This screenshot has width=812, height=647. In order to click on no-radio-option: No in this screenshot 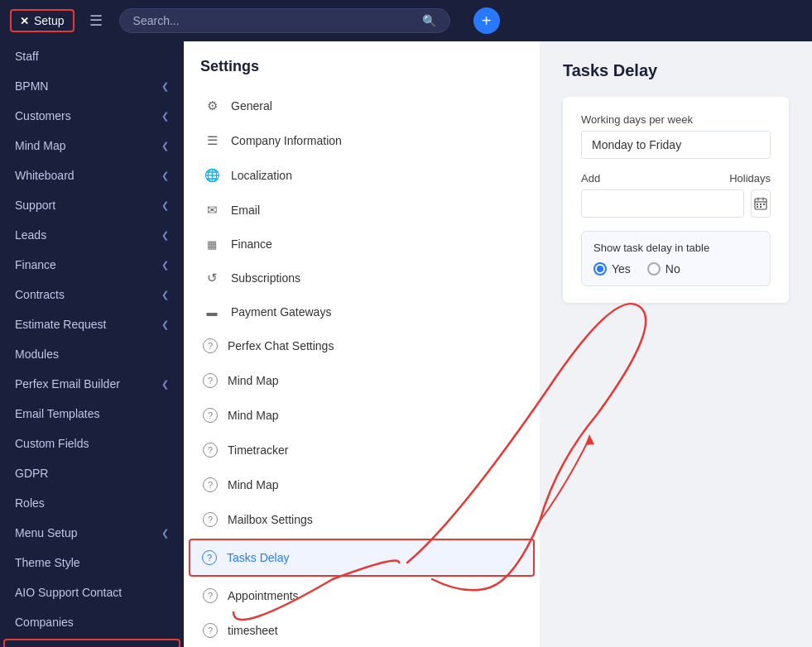, I will do `click(664, 269)`.